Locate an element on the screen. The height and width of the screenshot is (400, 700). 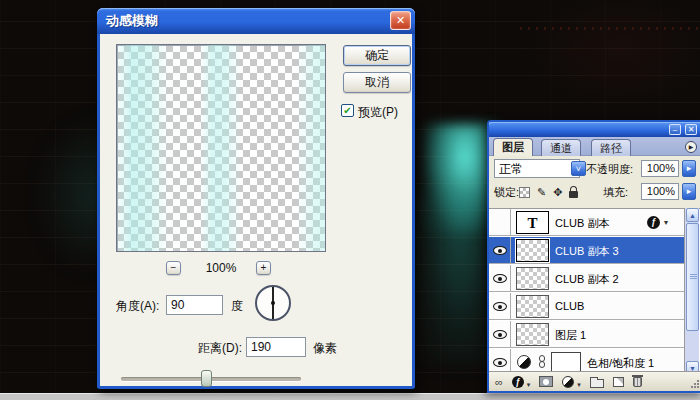
opacity-value: 100% is located at coordinates (660, 168).